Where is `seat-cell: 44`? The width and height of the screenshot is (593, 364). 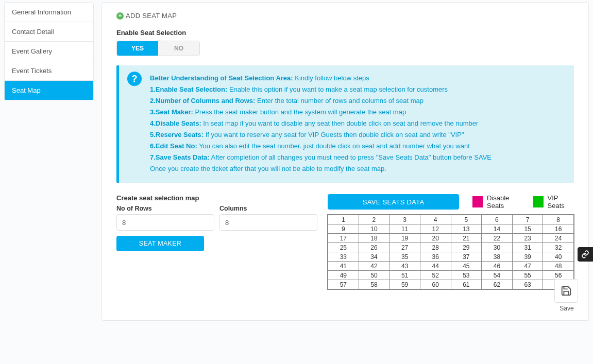
seat-cell: 44 is located at coordinates (435, 266).